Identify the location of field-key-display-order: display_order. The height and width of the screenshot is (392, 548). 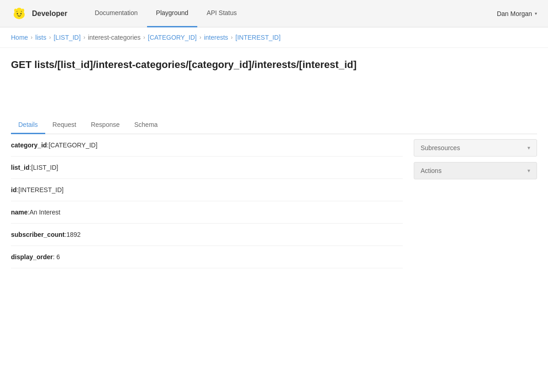
(32, 257).